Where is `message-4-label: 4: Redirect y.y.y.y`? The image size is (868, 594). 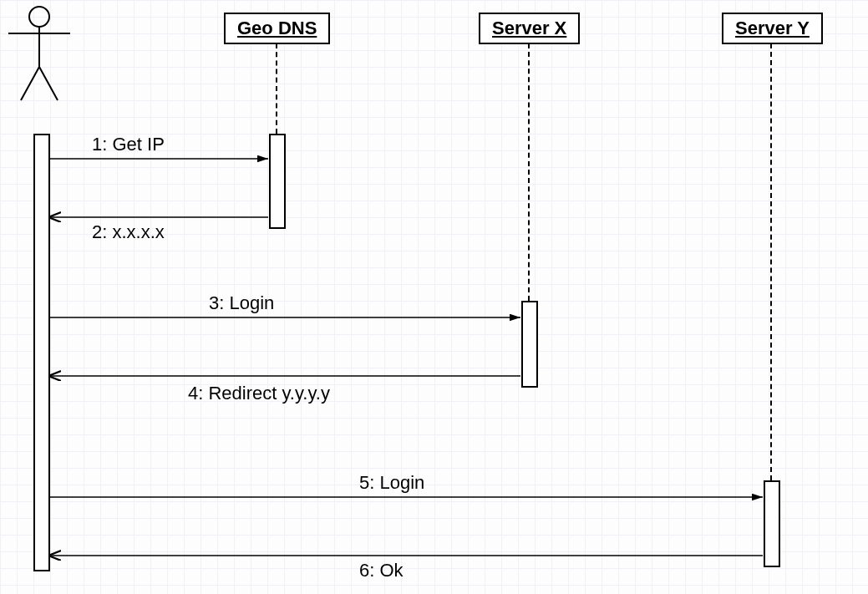 message-4-label: 4: Redirect y.y.y.y is located at coordinates (259, 393).